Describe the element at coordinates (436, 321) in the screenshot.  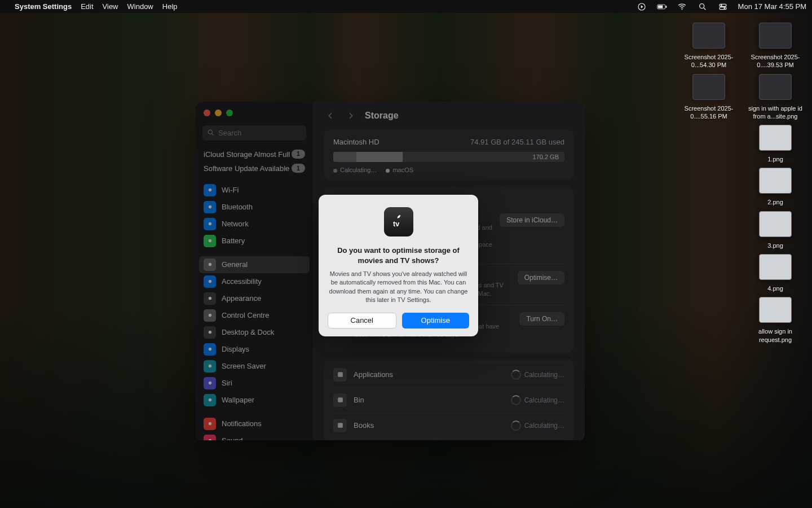
I see `optimise-button: Optimise` at that location.